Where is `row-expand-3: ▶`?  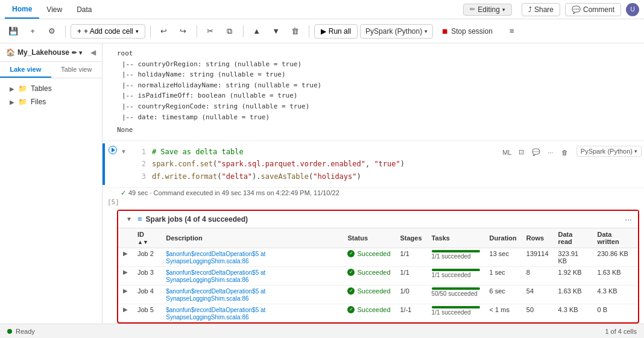
row-expand-3: ▶ is located at coordinates (125, 313).